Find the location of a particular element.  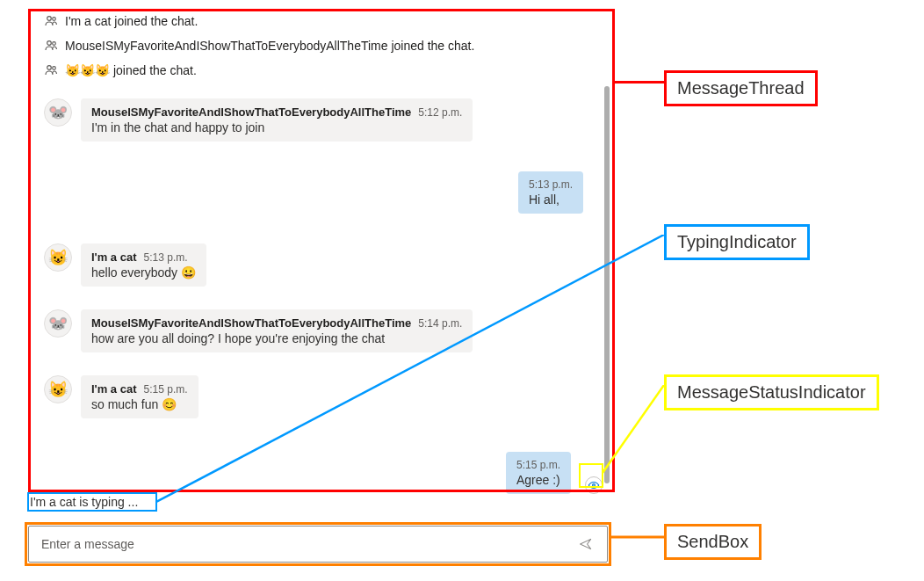

message-time: 5:12 p.m. is located at coordinates (440, 113).